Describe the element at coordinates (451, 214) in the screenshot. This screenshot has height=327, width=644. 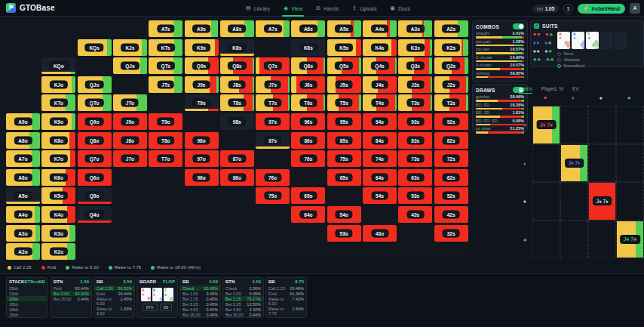
I see `hand-cell-42s: 42s` at that location.